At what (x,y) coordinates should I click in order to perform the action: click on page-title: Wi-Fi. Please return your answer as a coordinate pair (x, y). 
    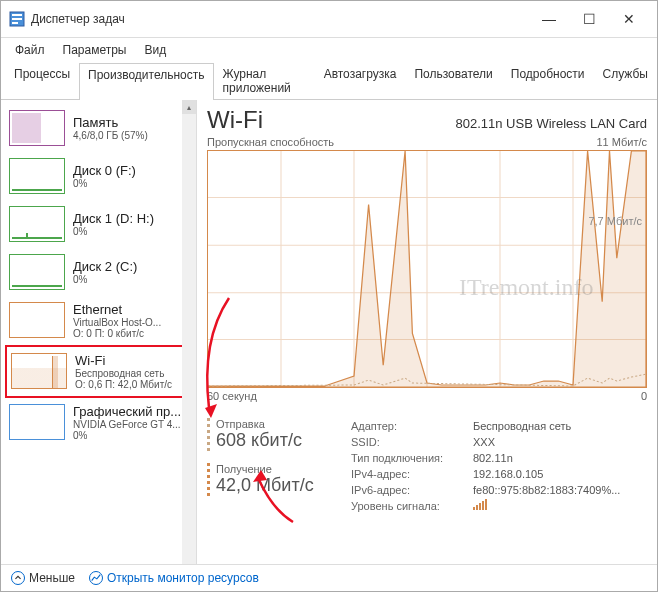
    Looking at the image, I should click on (235, 120).